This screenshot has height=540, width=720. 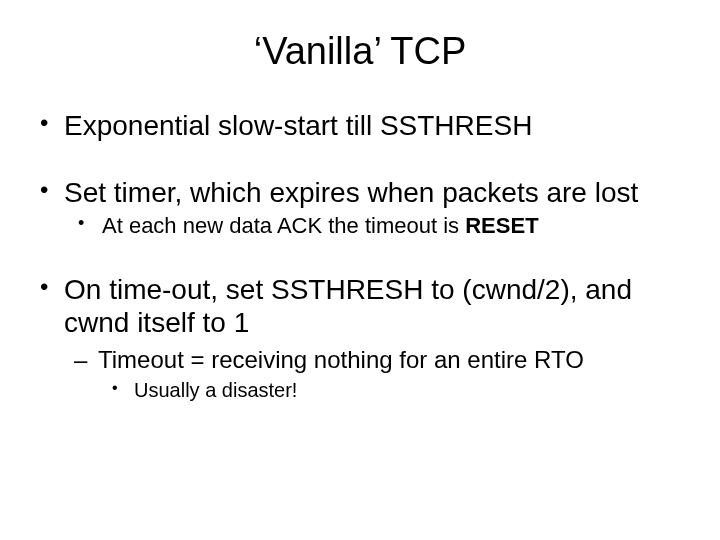 I want to click on sub-dash-text: Timeout = receiving nothing for an entir…, so click(x=341, y=360).